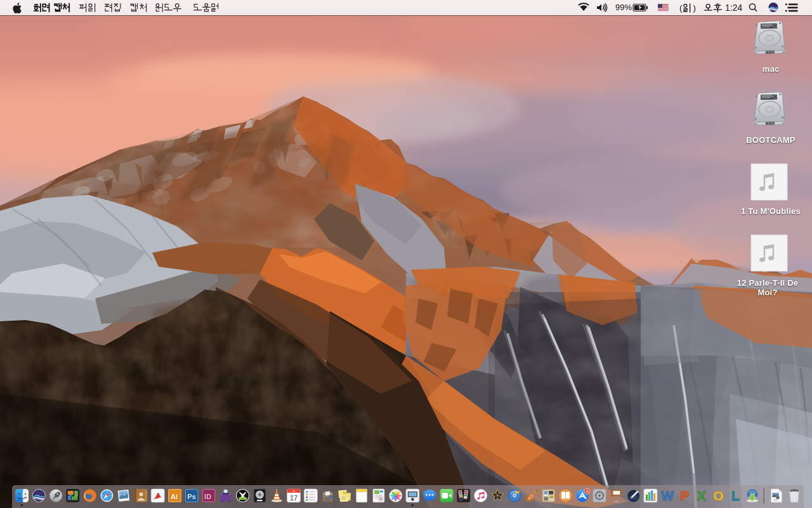 This screenshot has width=812, height=508. Describe the element at coordinates (294, 491) in the screenshot. I see `svg-text: 12` at that location.